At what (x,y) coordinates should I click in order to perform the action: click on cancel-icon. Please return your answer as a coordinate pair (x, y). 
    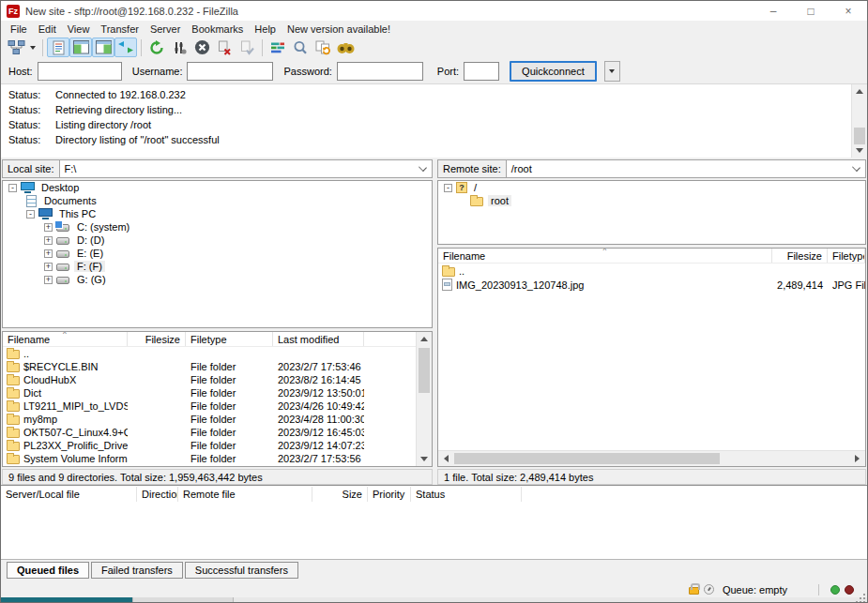
    Looking at the image, I should click on (202, 47).